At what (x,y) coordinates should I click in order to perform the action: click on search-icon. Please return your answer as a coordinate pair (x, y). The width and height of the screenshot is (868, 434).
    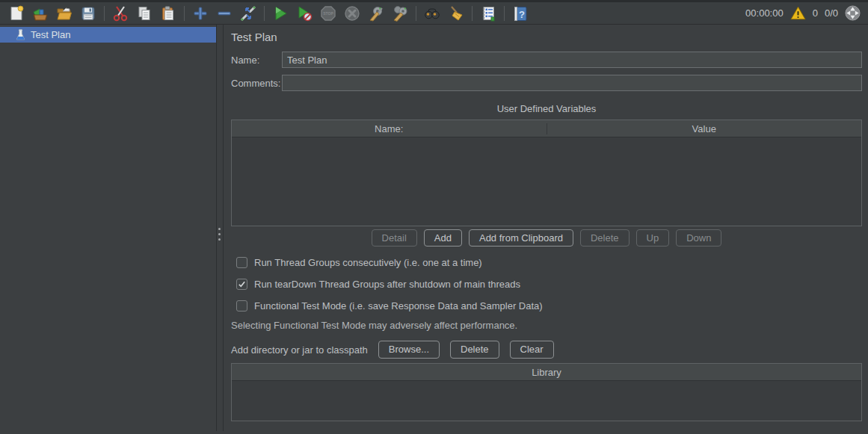
    Looking at the image, I should click on (432, 13).